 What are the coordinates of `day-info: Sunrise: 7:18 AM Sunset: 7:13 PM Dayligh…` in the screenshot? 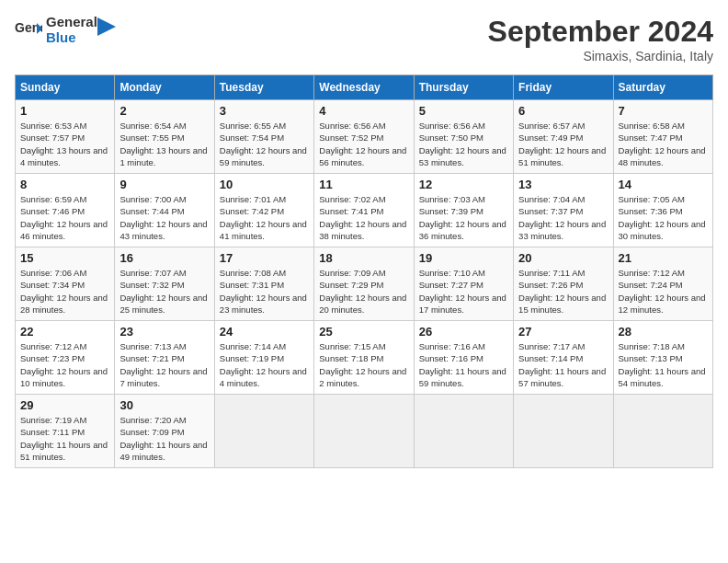 It's located at (664, 364).